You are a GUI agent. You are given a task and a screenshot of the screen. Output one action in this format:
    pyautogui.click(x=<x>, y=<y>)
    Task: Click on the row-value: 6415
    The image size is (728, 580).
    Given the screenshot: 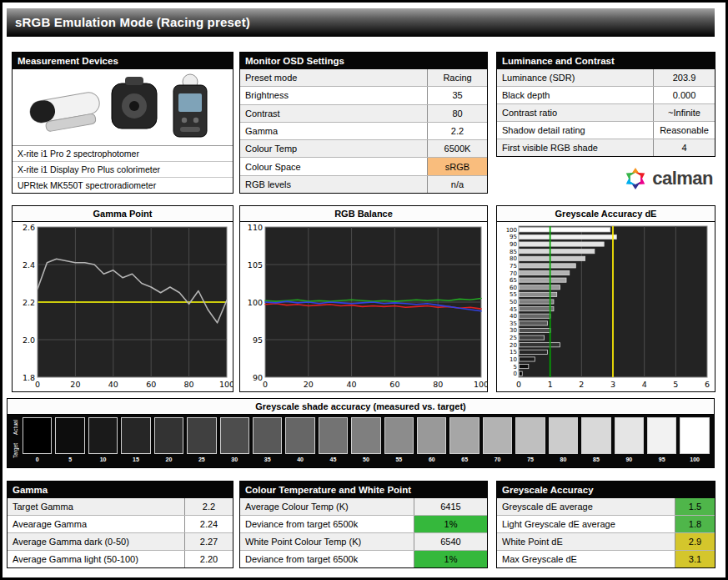 What is the action you would take?
    pyautogui.click(x=450, y=507)
    